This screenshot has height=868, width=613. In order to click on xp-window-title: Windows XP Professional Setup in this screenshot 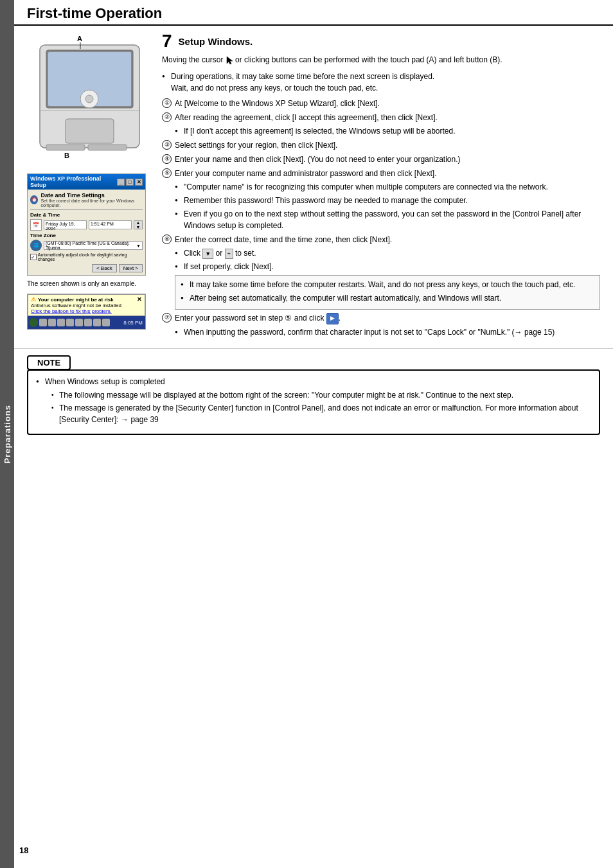, I will do `click(73, 182)`.